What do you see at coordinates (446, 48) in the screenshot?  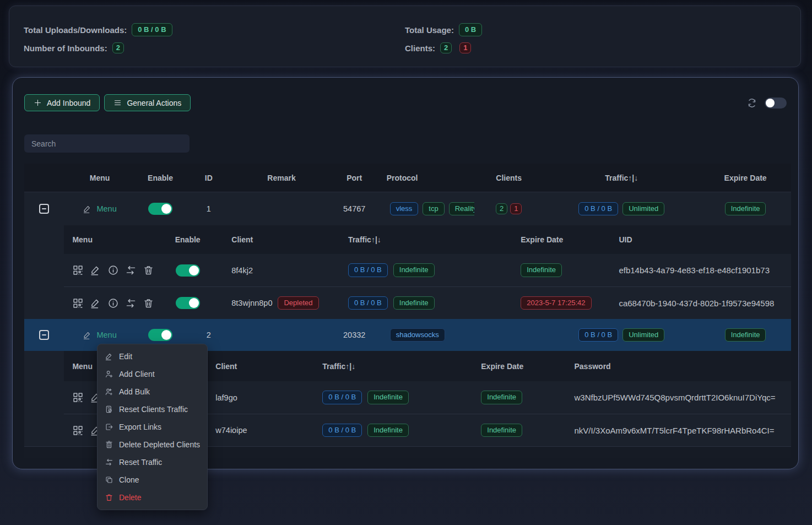 I see `clients-active-badge: 2` at bounding box center [446, 48].